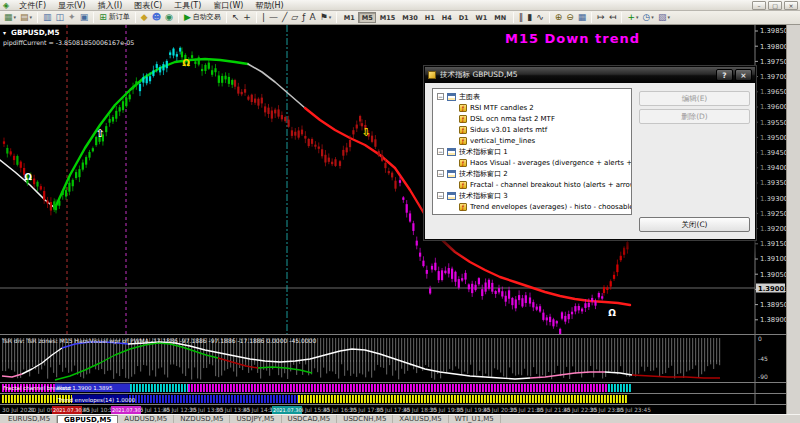  Describe the element at coordinates (312, 18) in the screenshot. I see `text-tool-button: A` at that location.